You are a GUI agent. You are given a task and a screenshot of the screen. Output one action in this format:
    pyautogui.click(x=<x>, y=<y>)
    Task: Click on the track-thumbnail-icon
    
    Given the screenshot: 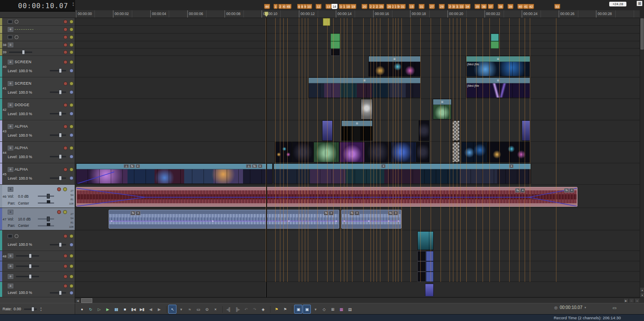 What is the action you would take?
    pyautogui.click(x=10, y=37)
    